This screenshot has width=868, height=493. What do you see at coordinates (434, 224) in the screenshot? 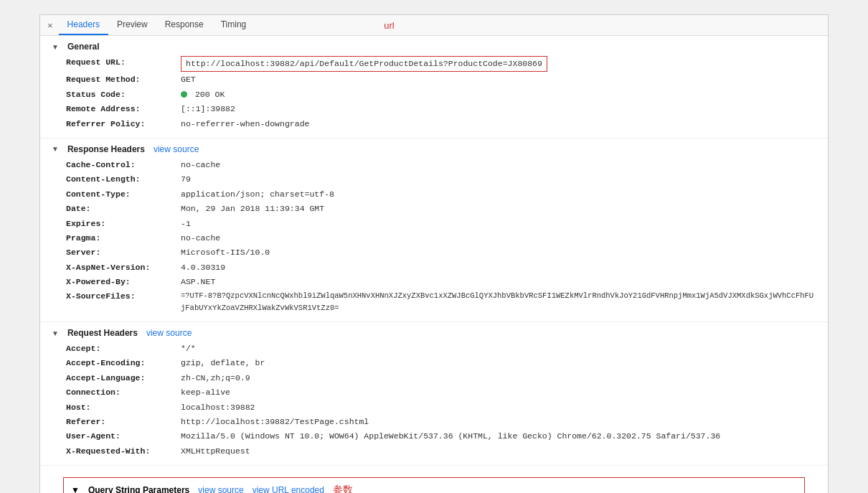
I see `rh-expires: Expires: -1` at bounding box center [434, 224].